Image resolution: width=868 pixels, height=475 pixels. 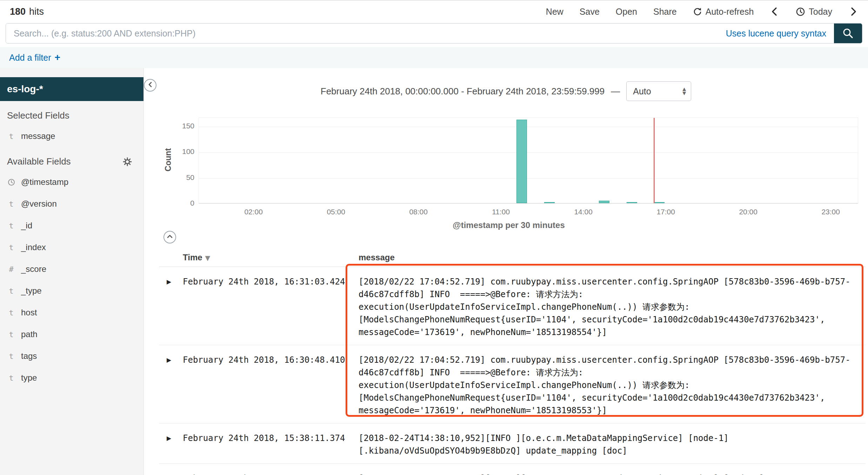 What do you see at coordinates (589, 12) in the screenshot?
I see `save-button: Save` at bounding box center [589, 12].